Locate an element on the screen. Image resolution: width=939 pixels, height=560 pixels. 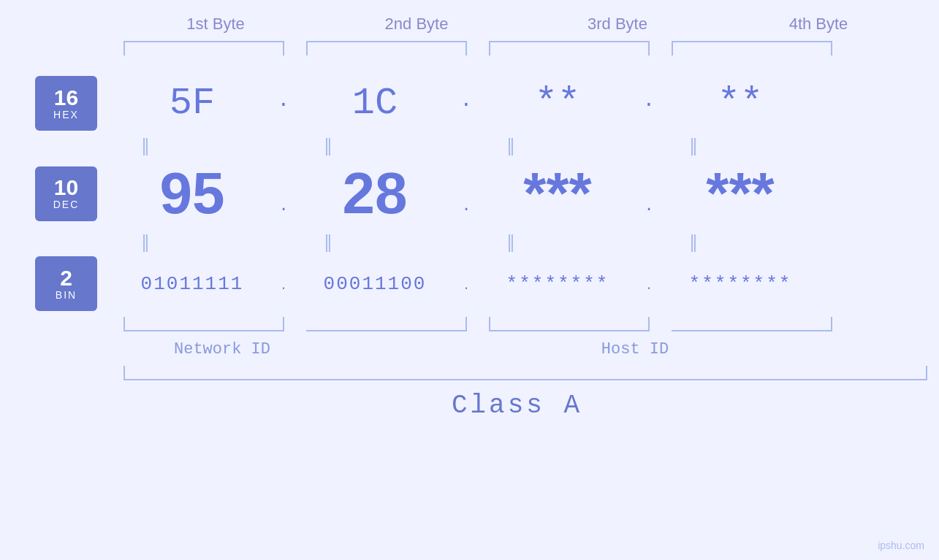
byte-label-1: 1st Byte is located at coordinates (216, 24).